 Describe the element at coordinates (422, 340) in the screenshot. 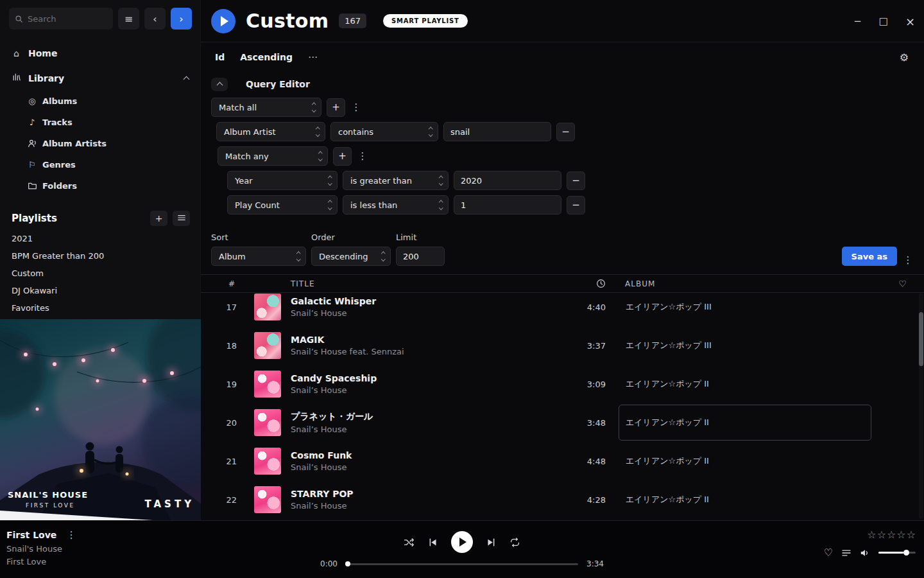

I see `track-title: MAGIK` at that location.